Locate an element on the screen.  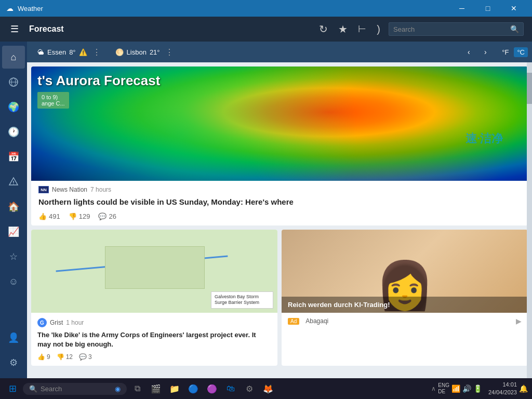
taskbar-icon-settings: ⚙ is located at coordinates (249, 389).